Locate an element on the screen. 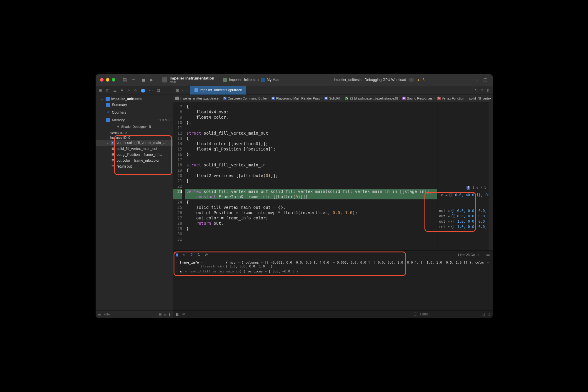 The height and width of the screenshot is (392, 588). filter-input is located at coordinates (130, 314).